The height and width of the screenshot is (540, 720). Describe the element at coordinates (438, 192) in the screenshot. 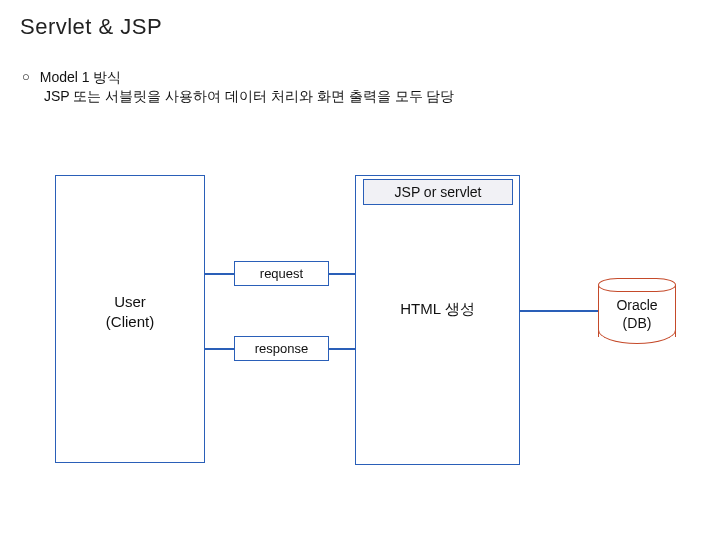

I see `jsp-servlet-header: JSP or servlet` at that location.